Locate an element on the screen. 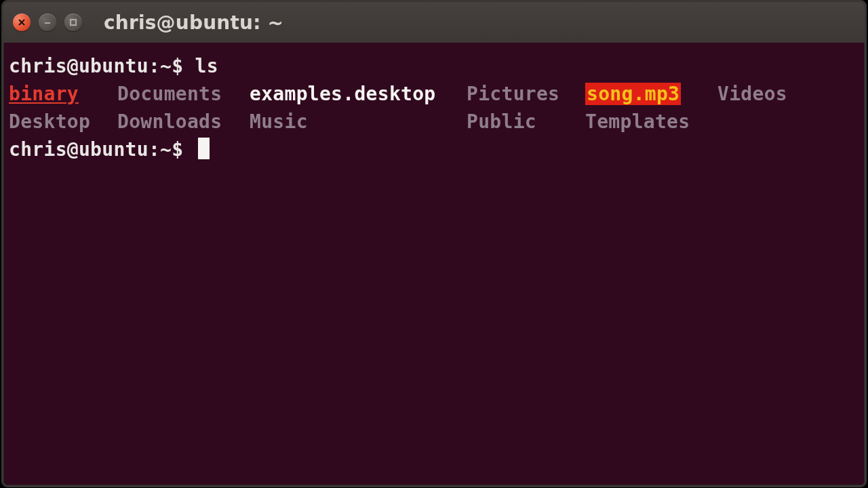  ls-output: binary Documents examples.desktop Pictur… is located at coordinates (434, 108).